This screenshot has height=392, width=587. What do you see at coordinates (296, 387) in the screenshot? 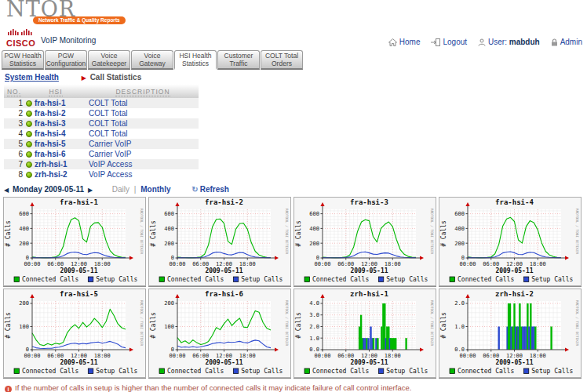
I see `warning-row: iIf the number of calls in setup is high…` at bounding box center [296, 387].